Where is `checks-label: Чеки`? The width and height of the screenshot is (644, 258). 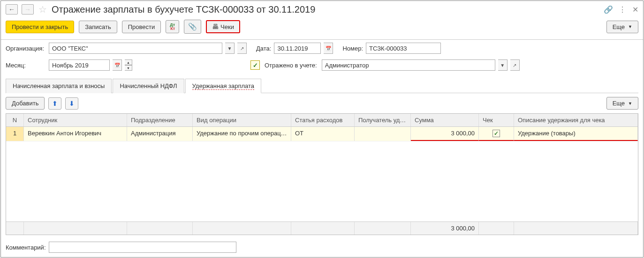 checks-label: Чеки is located at coordinates (227, 27).